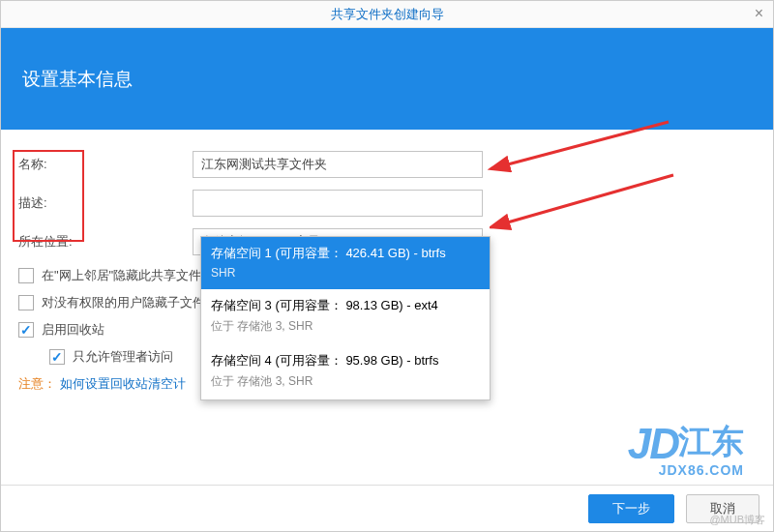 This screenshot has height=532, width=774. Describe the element at coordinates (345, 253) in the screenshot. I see `dropdown-option-title: 存储空间 1 (可用容量： 426.41 GB) - btrfs` at that location.